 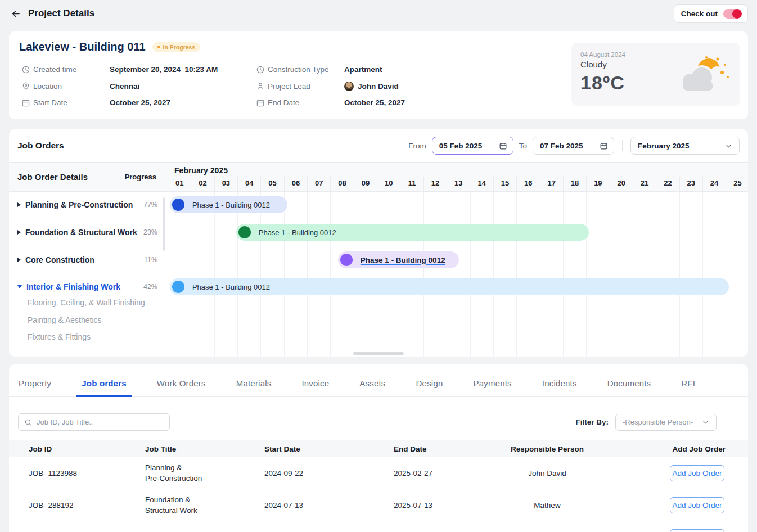 I want to click on job-order-row-4: Interior & Finishing Work42%, so click(x=90, y=287).